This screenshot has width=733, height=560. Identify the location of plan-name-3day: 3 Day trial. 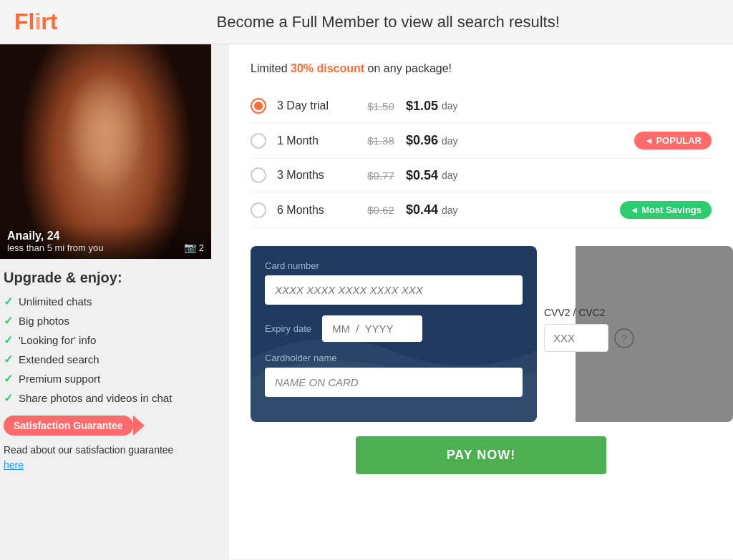
(316, 106).